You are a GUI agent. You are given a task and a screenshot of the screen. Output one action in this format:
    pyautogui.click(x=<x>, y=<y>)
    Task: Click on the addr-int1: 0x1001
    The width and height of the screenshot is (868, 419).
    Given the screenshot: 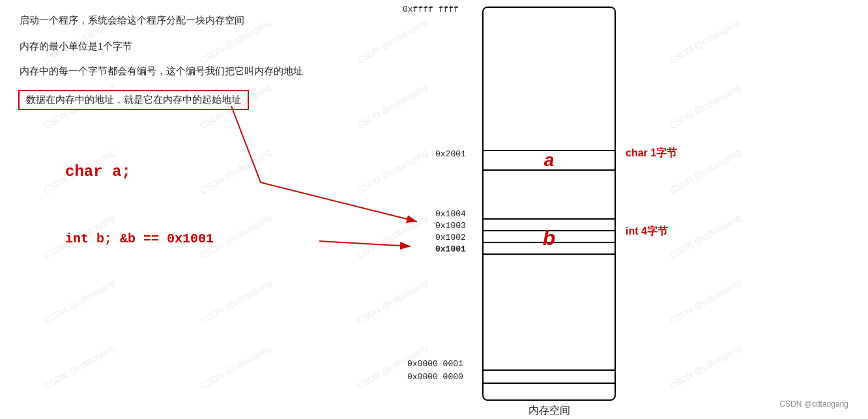 What is the action you would take?
    pyautogui.click(x=451, y=248)
    